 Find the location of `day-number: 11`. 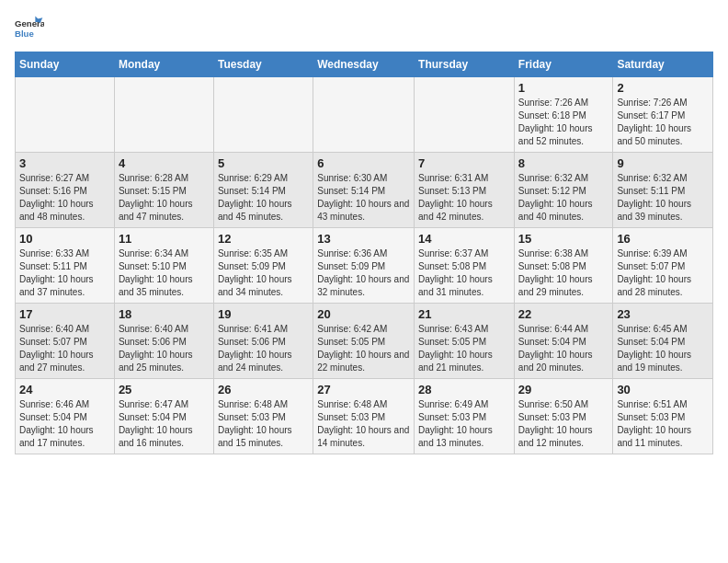

day-number: 11 is located at coordinates (164, 239).